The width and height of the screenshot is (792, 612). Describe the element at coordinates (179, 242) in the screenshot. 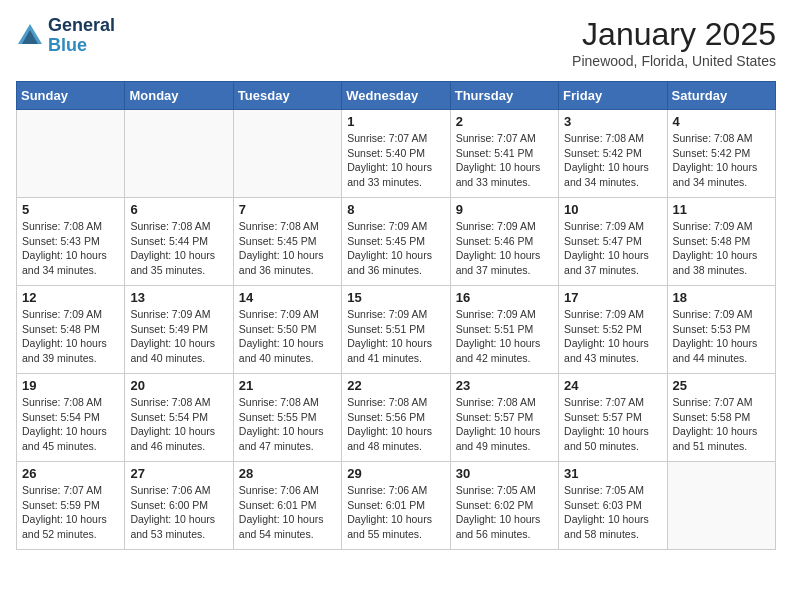

I see `calendar-cell: 6Sunrise: 7:08 AMSunset: 5:44 PMDaylight…` at that location.